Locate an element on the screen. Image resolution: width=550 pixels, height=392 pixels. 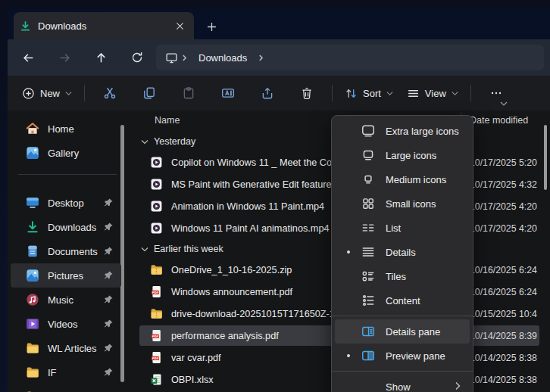
command-toolbar: New Sort is located at coordinates (279, 93).